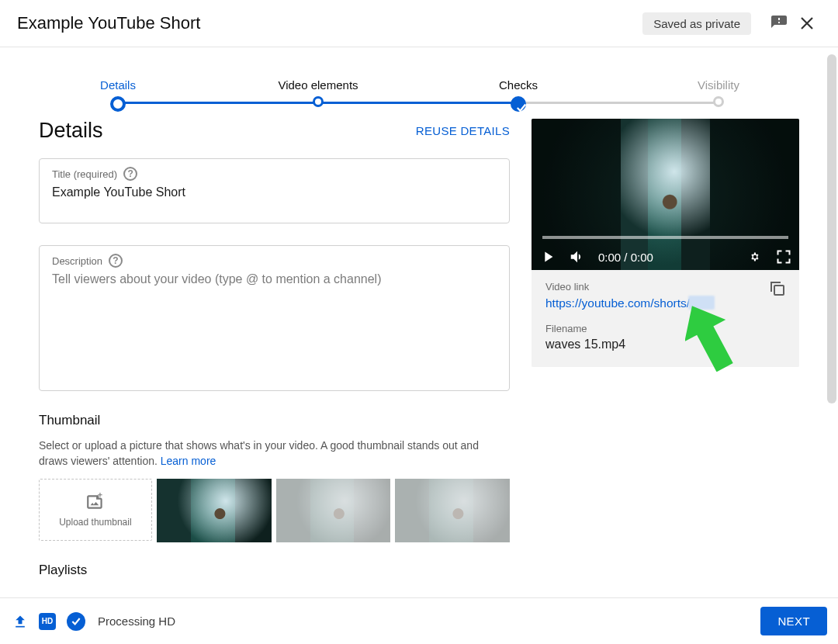 This screenshot has width=838, height=644. I want to click on step-label: Visibility, so click(719, 85).